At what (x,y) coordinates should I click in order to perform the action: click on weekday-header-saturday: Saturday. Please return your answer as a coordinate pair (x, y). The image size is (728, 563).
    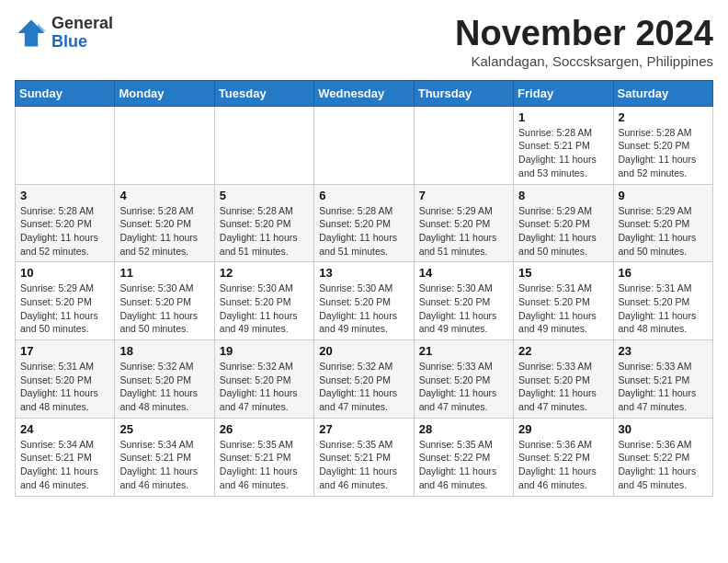
    Looking at the image, I should click on (663, 93).